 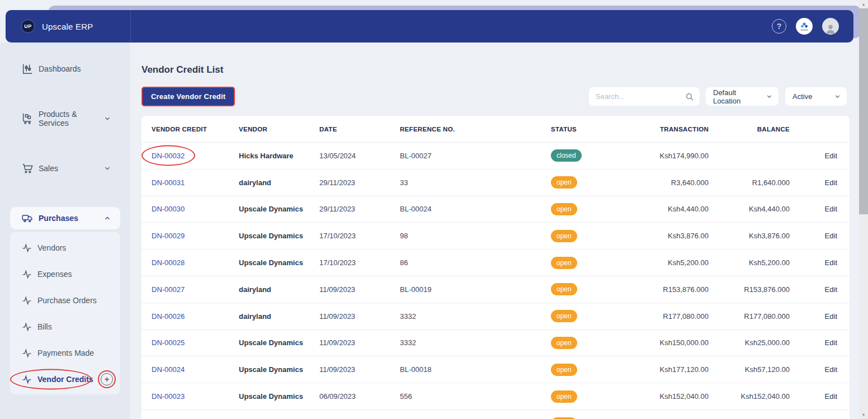 What do you see at coordinates (65, 119) in the screenshot?
I see `sidebar-item-products-services: Products & Services` at bounding box center [65, 119].